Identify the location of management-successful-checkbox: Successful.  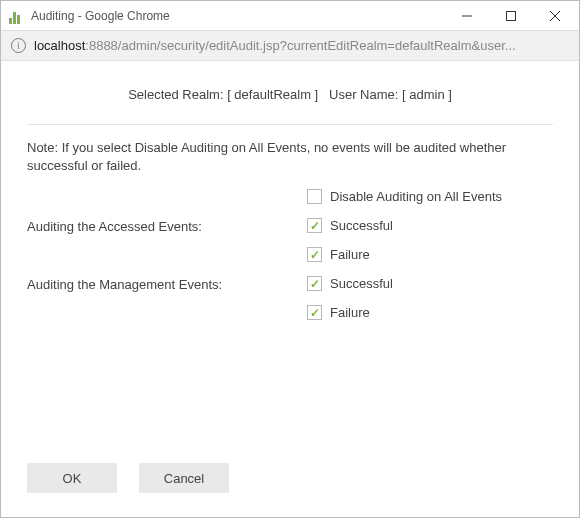
(430, 284).